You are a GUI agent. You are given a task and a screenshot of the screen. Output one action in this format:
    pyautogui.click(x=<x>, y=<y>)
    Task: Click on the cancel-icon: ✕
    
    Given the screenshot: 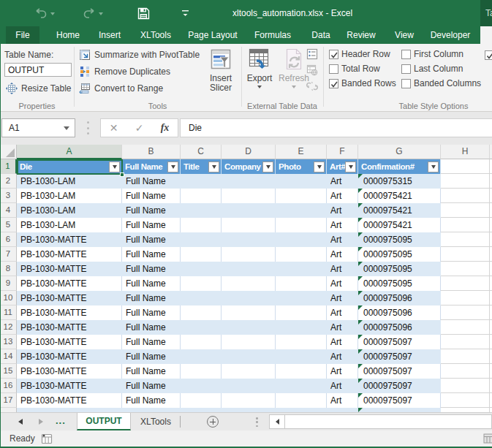 What is the action you would take?
    pyautogui.click(x=114, y=128)
    